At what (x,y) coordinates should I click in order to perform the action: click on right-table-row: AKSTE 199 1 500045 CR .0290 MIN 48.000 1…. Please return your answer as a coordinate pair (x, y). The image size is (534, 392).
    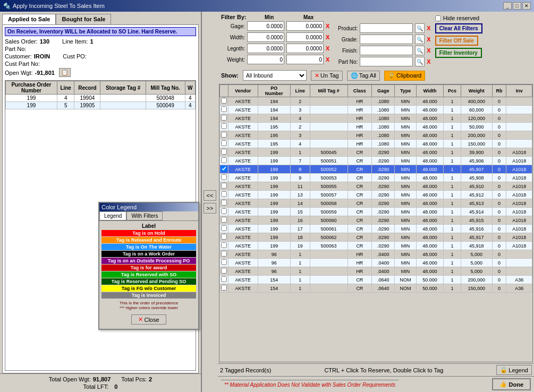
    Looking at the image, I should click on (376, 152).